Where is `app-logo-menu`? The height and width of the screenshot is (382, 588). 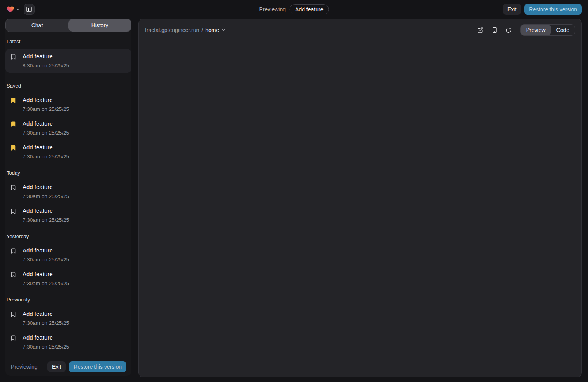 app-logo-menu is located at coordinates (13, 9).